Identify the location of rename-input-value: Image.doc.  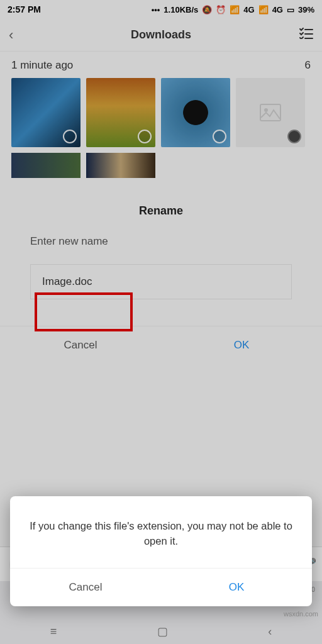
(67, 282).